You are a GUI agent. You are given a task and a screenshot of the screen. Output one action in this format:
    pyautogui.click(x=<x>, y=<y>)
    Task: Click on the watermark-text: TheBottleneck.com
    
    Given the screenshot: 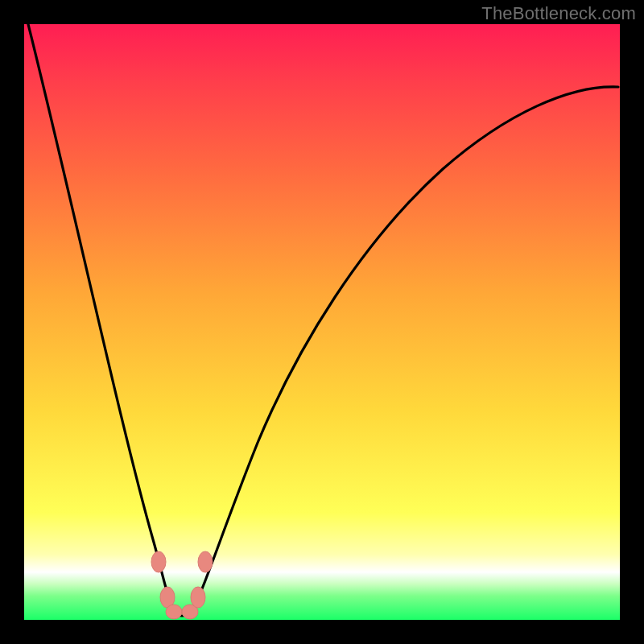 What is the action you would take?
    pyautogui.click(x=559, y=14)
    